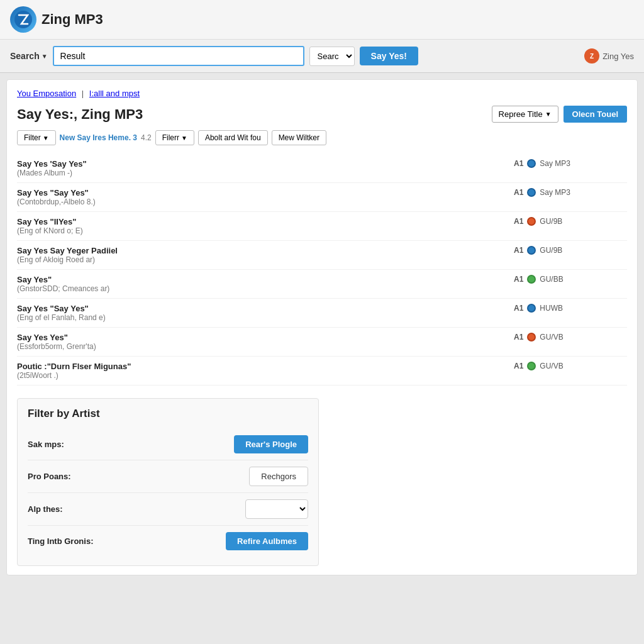 This screenshot has height=644, width=644. What do you see at coordinates (259, 284) in the screenshot?
I see `song-info: Say Yes" (GnstorSDD; Cmeances ar)` at bounding box center [259, 284].